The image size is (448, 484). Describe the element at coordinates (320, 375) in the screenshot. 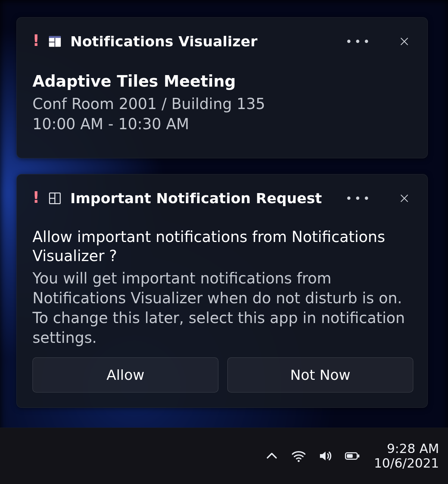

I see `not-now-button: Not Now` at that location.